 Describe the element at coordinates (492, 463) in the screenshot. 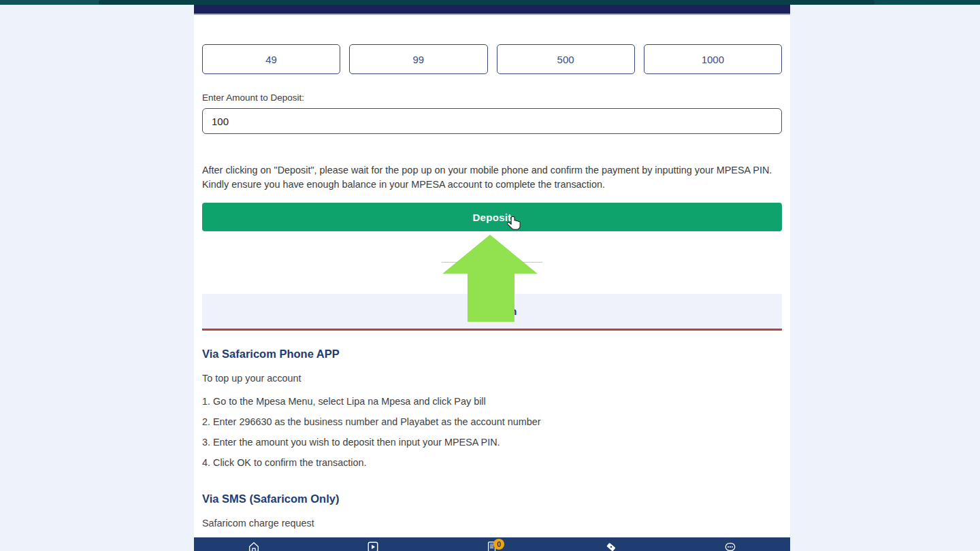

I see `list-item: 4. Click OK to confirm the transaction.` at that location.